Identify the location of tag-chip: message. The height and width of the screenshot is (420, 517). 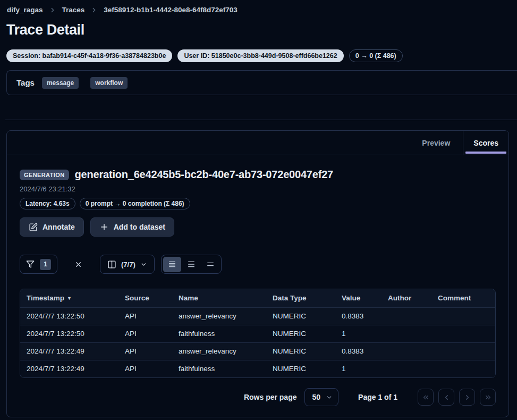
(61, 83).